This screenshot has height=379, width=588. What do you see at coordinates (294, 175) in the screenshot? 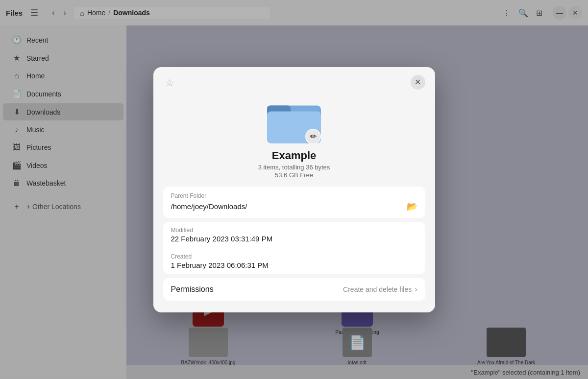
I see `folder-free-space: 53.6 GB Free` at bounding box center [294, 175].